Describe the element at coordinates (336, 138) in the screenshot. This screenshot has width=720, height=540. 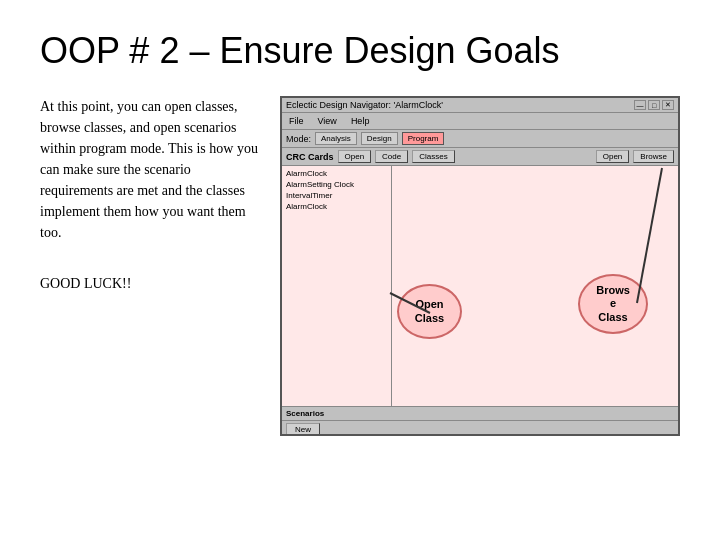
I see `mode-analysis: Analysis` at that location.